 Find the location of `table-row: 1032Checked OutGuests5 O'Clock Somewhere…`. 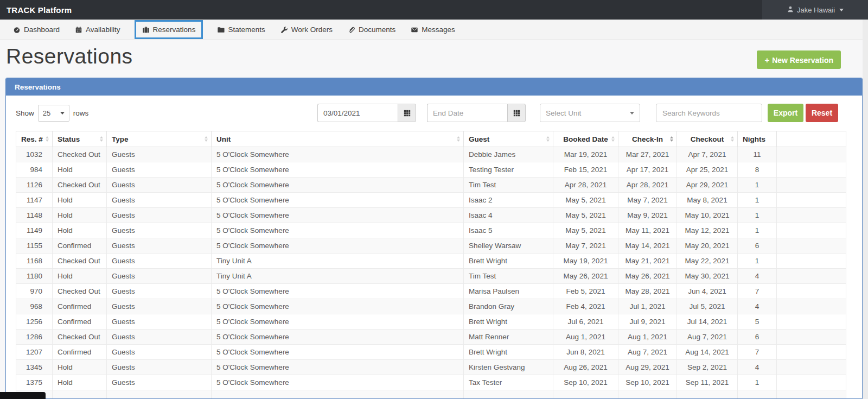

table-row: 1032Checked OutGuests5 O'Clock Somewhere… is located at coordinates (431, 155).